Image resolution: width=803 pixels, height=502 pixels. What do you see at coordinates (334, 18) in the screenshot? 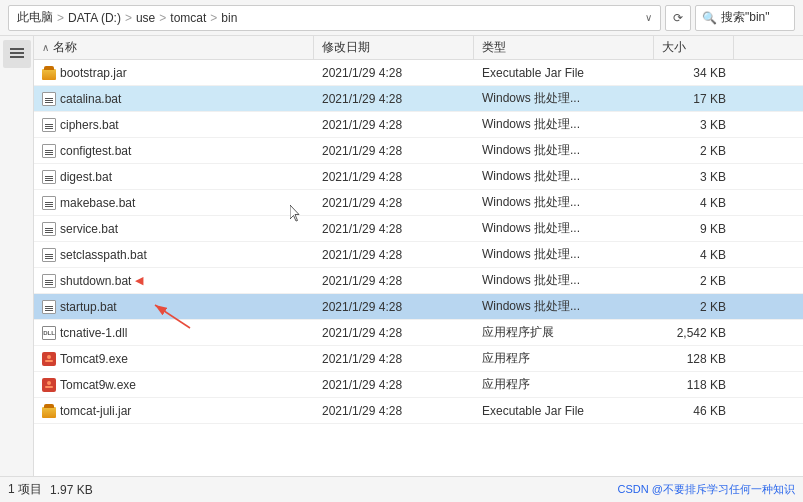
I see `breadcrumb: 此电脑 > DATA (D:) > use > tomcat > bin ∨` at bounding box center [334, 18].